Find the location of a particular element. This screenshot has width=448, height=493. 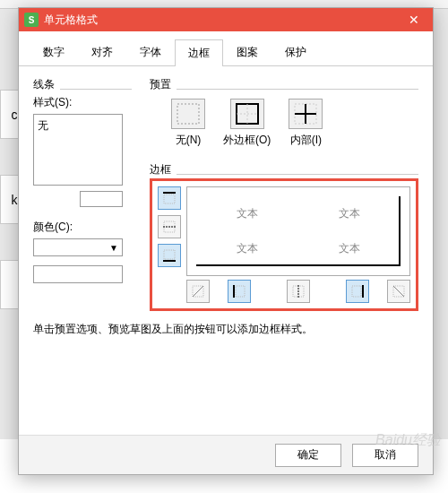

preset-inner-button: 内部(I) is located at coordinates (306, 124).